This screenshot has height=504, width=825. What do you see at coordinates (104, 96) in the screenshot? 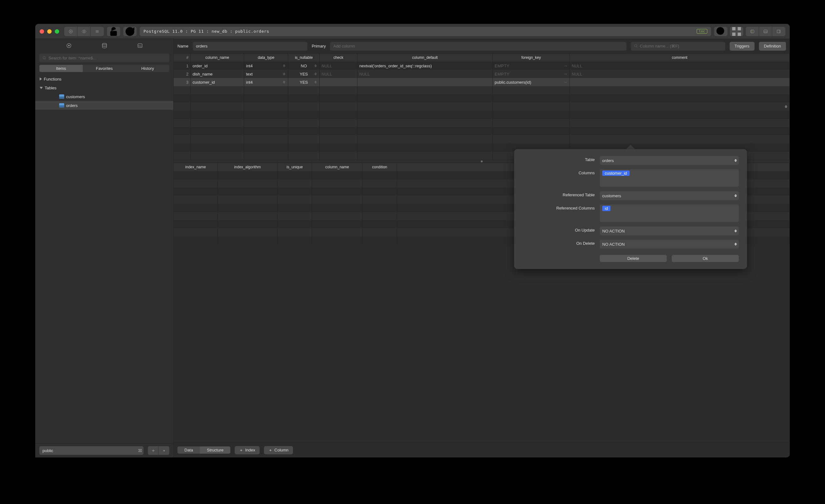
I see `tree-table-customers: customers` at bounding box center [104, 96].